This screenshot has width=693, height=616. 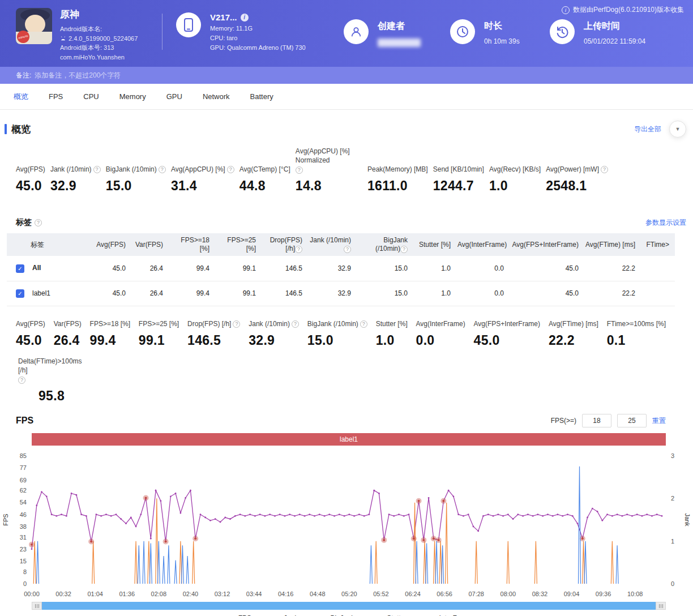 What do you see at coordinates (666, 223) in the screenshot?
I see `param-display-settings-link: 参数显示设置` at bounding box center [666, 223].